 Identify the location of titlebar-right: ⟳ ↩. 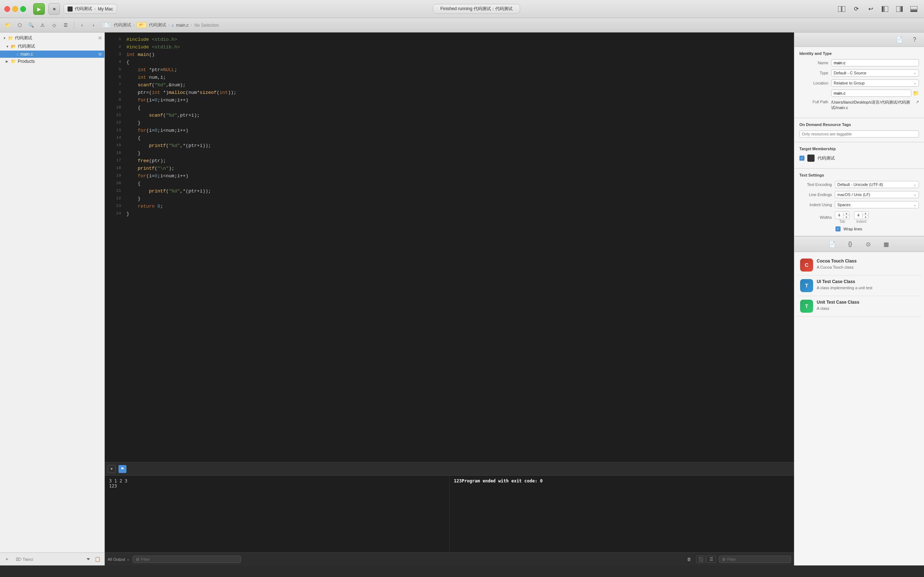
(878, 9).